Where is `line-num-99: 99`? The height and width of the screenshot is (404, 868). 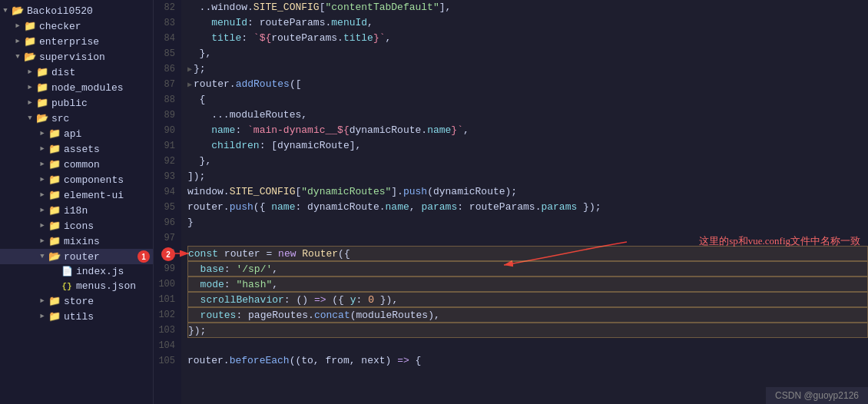 line-num-99: 99 is located at coordinates (166, 269).